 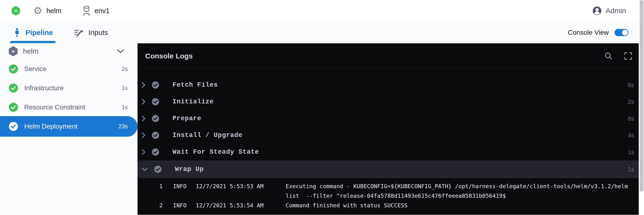 I want to click on step-duration: 8s, so click(x=631, y=119).